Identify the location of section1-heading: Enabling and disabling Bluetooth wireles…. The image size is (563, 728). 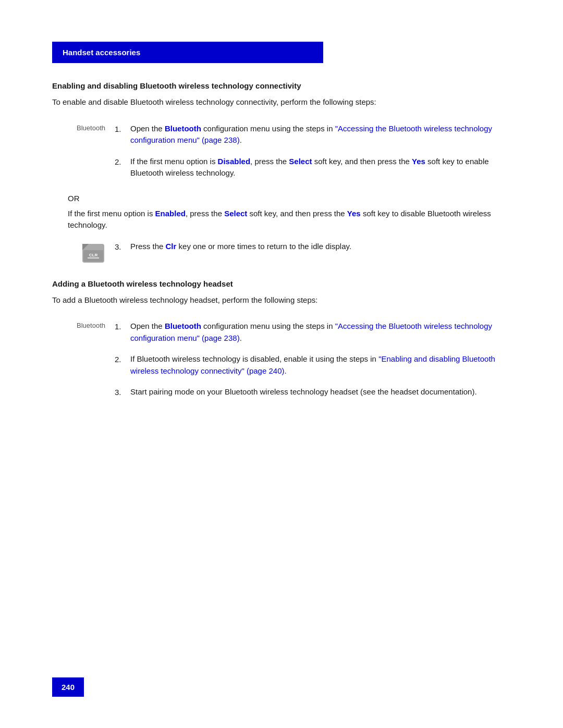
(282, 85).